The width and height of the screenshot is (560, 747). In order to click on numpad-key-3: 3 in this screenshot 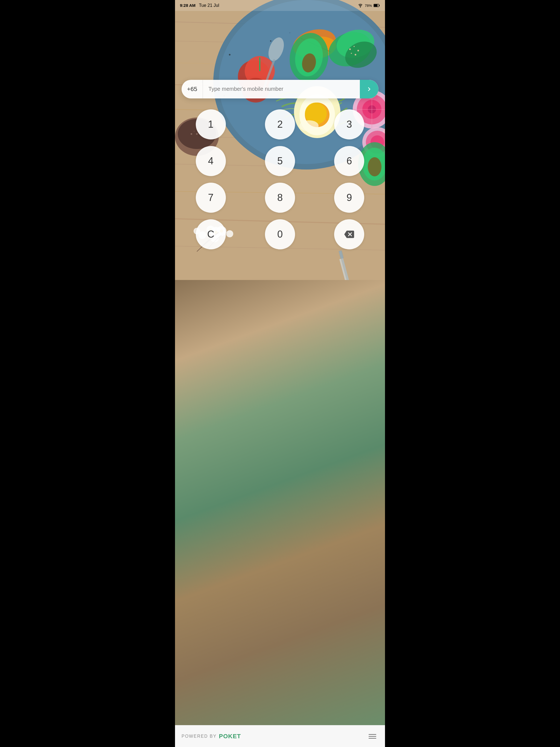, I will do `click(349, 124)`.